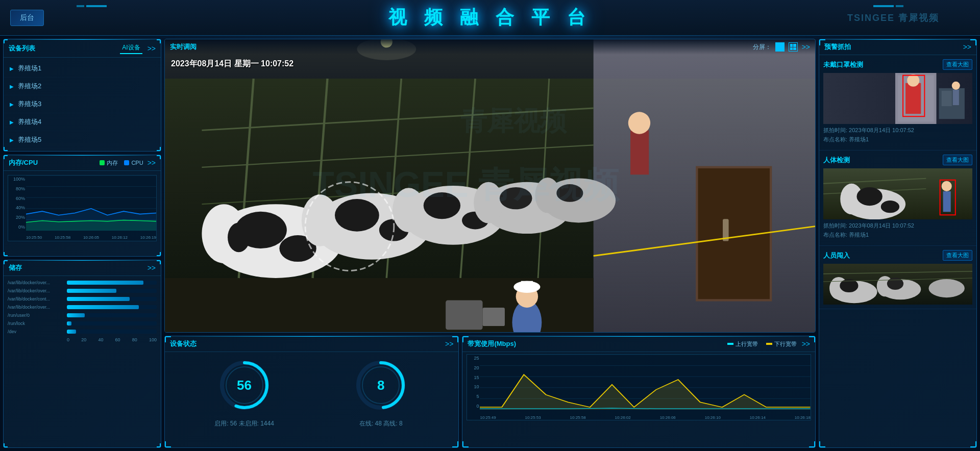 The width and height of the screenshot is (980, 451). What do you see at coordinates (806, 47) in the screenshot?
I see `video-more: >>` at bounding box center [806, 47].